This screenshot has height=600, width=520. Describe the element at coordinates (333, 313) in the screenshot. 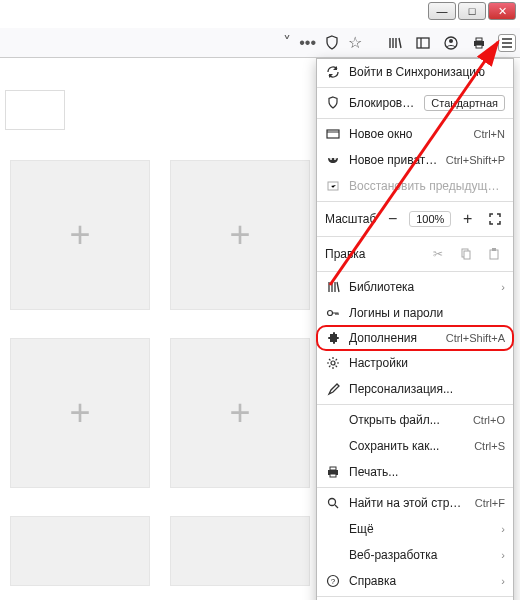

I see `key-icon` at that location.